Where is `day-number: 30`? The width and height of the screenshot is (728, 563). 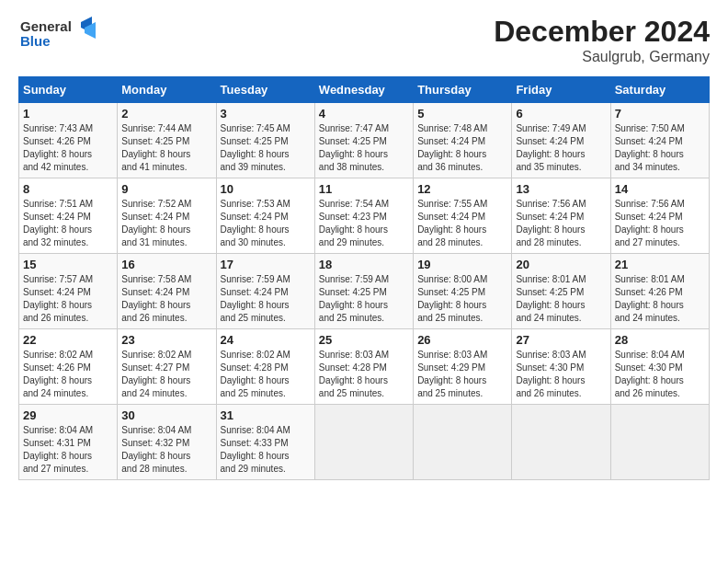 day-number: 30 is located at coordinates (166, 416).